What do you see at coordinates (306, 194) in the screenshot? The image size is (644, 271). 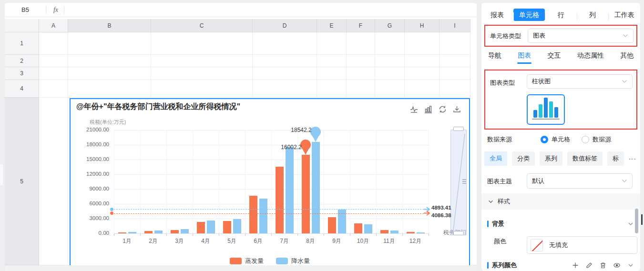 I see `bar-蒸发量-8月` at bounding box center [306, 194].